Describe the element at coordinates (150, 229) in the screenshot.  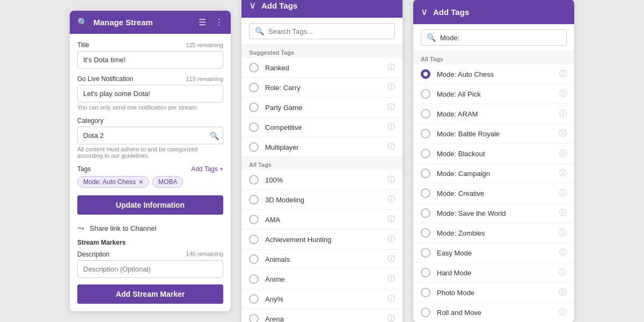
I see `share-link-row: ⤳ Share link to Channel` at that location.